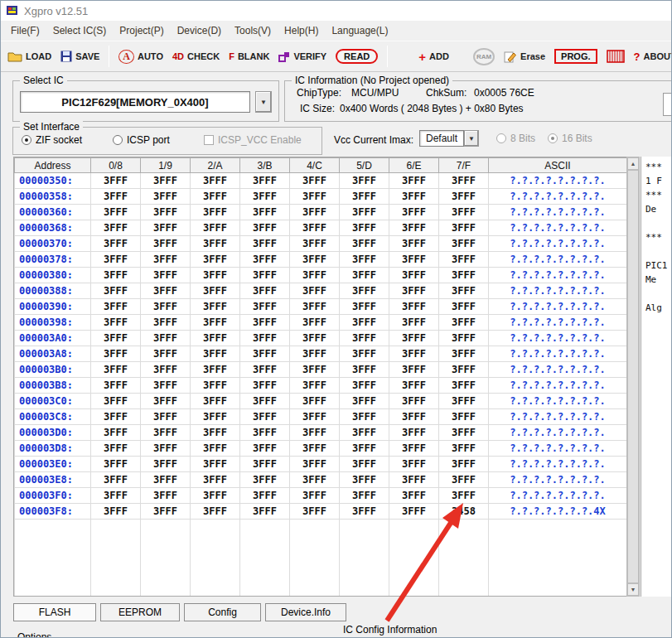 The height and width of the screenshot is (638, 672). I want to click on about-button: ? ABOUT, so click(653, 56).